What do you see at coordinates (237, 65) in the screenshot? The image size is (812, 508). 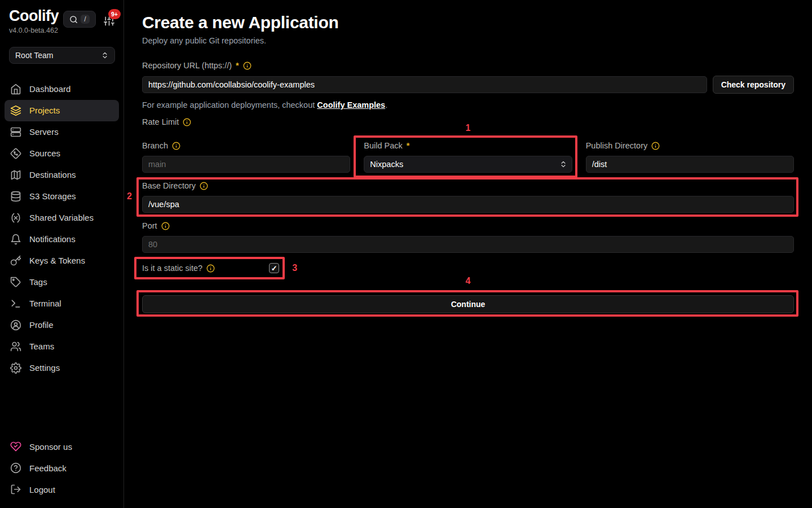 I see `required-asterisk: *` at bounding box center [237, 65].